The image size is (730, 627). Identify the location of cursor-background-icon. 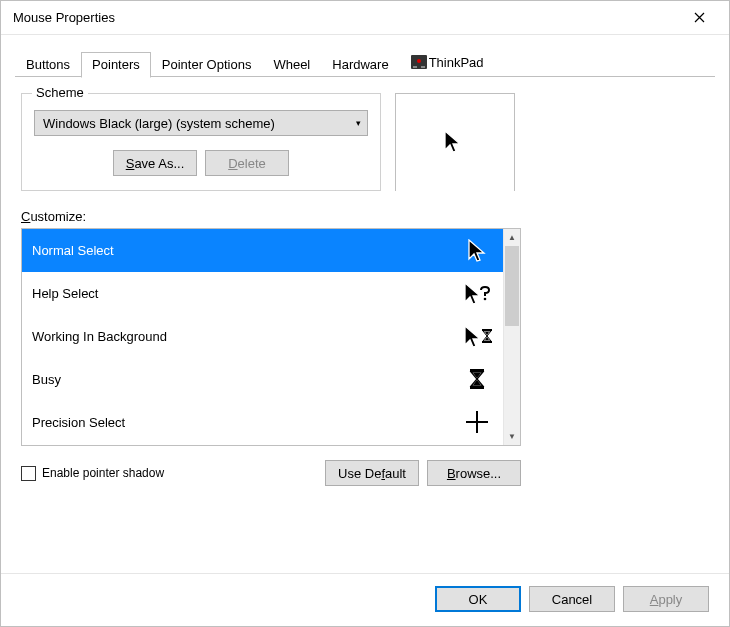
(478, 337).